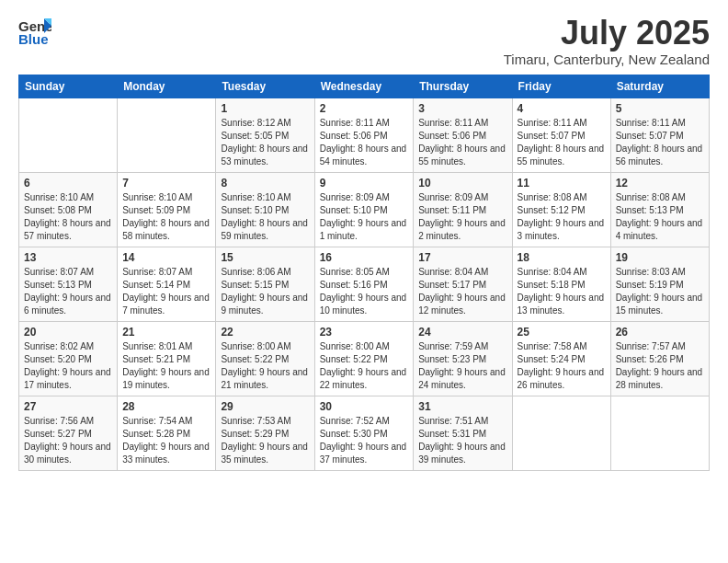 The width and height of the screenshot is (728, 563). I want to click on day-number: 5, so click(660, 109).